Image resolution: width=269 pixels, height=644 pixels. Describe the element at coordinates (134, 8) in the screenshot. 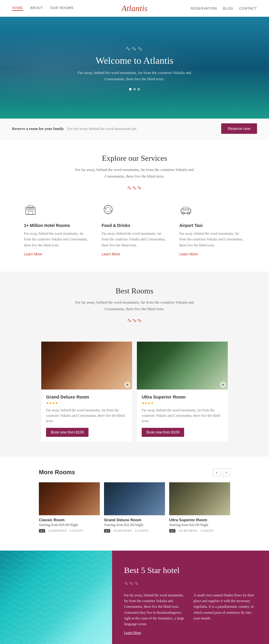

I see `navigation: HOME ABOUT OUR ROOMS Atlantis RESERVATIO…` at that location.